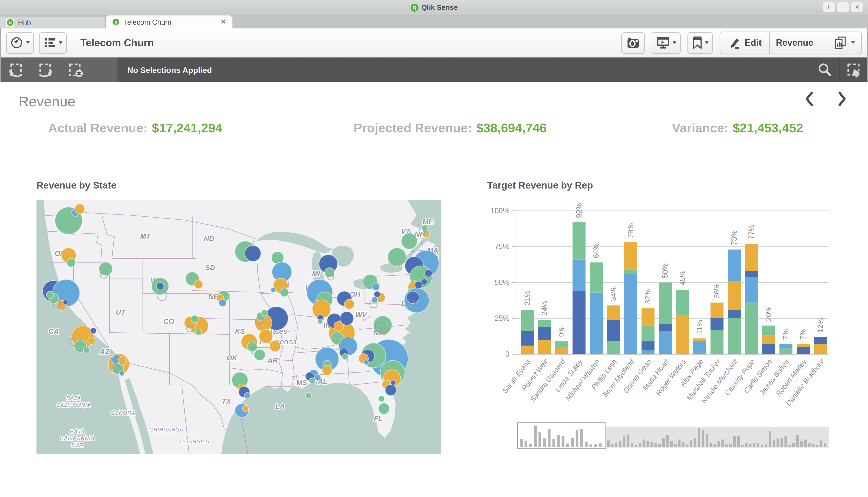 The width and height of the screenshot is (868, 497). Describe the element at coordinates (223, 22) in the screenshot. I see `tab-close-icon: ✕` at that location.